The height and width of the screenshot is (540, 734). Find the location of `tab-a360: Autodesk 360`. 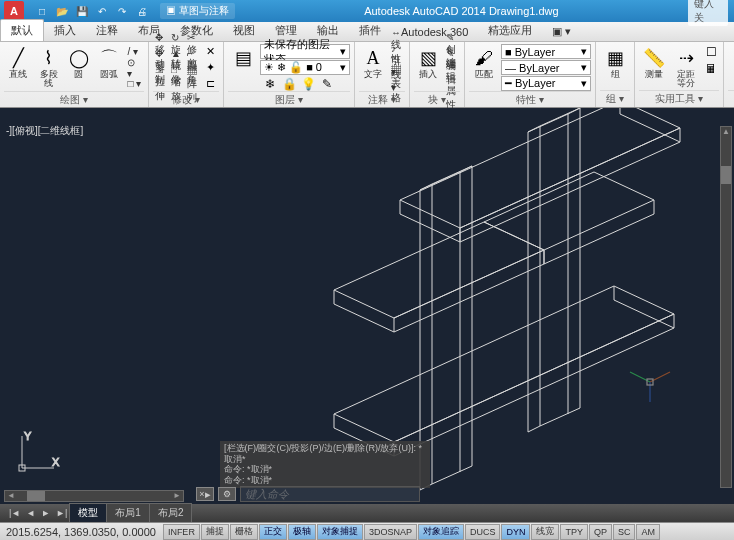

tab-a360: Autodesk 360 is located at coordinates (434, 32).